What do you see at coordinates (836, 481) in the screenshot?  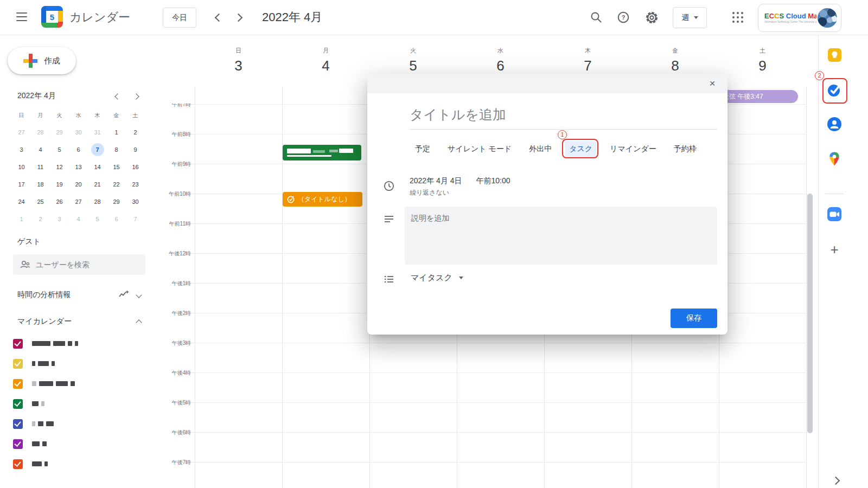 I see `expand-panel-icon` at bounding box center [836, 481].